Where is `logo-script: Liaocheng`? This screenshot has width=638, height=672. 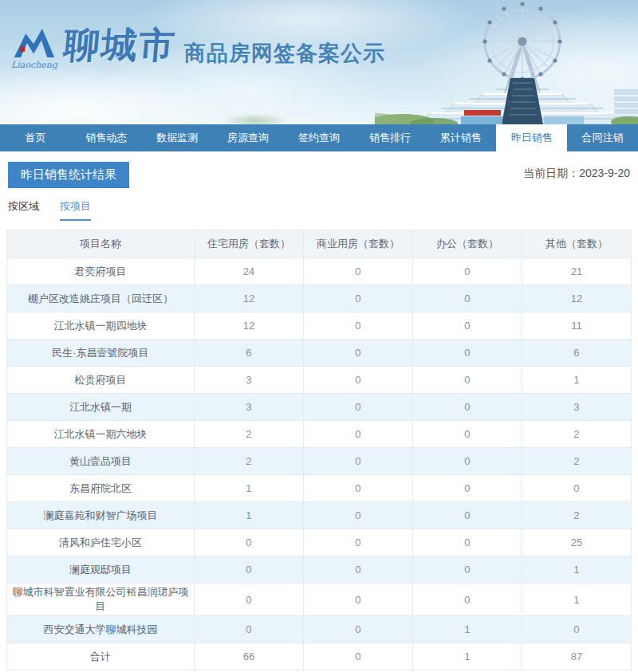 logo-script: Liaocheng is located at coordinates (34, 65).